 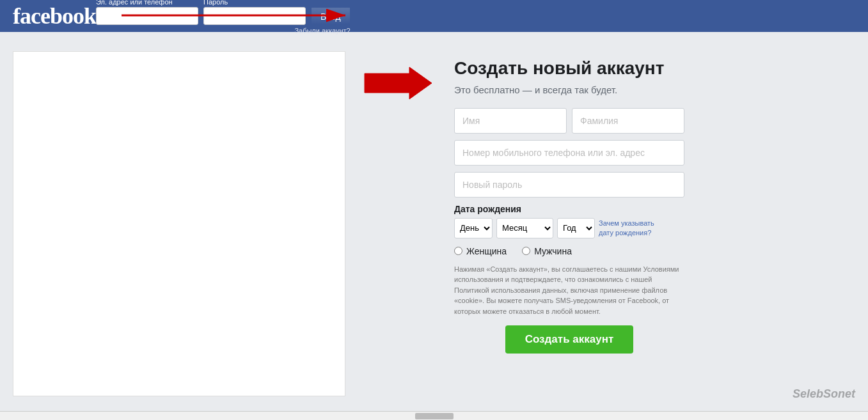 What do you see at coordinates (54, 16) in the screenshot?
I see `facebook-logo: facebook` at bounding box center [54, 16].